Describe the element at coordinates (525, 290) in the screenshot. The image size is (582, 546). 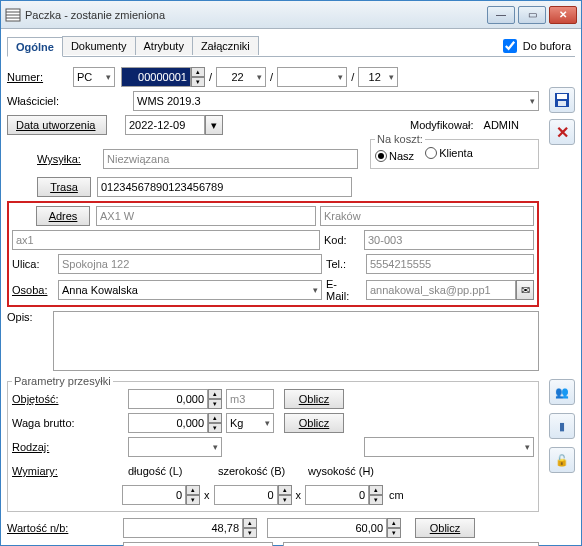
I see `email-button: ✉` at that location.